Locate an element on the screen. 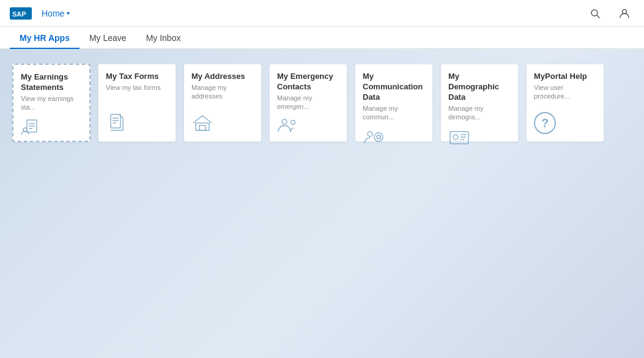 The image size is (644, 358). tile-title-emergency: My Emergency Contacts is located at coordinates (308, 82).